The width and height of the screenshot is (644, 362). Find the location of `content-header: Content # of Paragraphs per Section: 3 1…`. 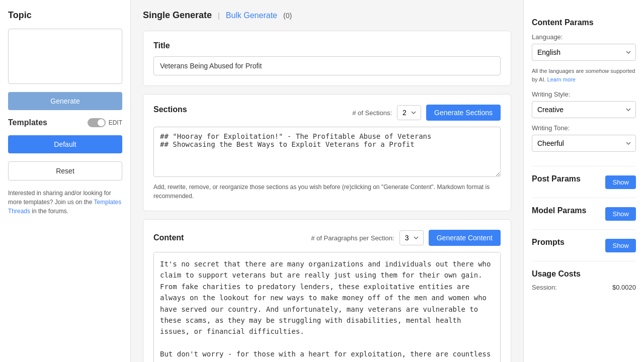

content-header: Content # of Paragraphs per Section: 3 1… is located at coordinates (327, 238).